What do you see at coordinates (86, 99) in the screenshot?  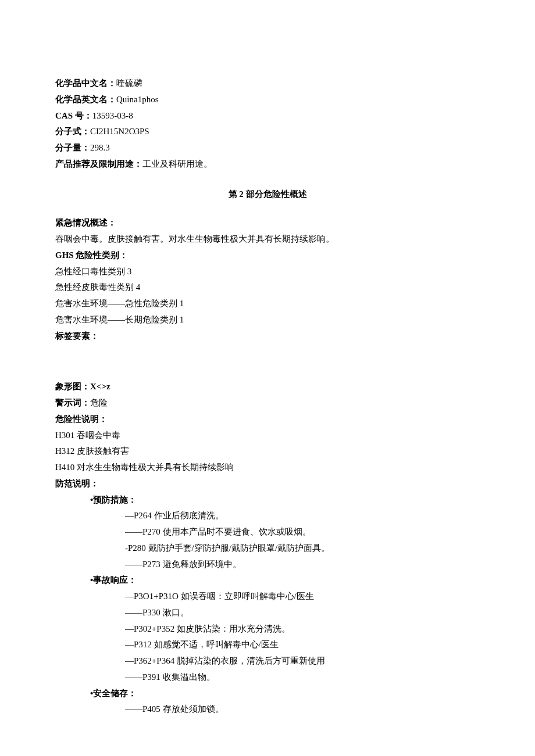 I see `label-name-en: 化学品英文名：` at bounding box center [86, 99].